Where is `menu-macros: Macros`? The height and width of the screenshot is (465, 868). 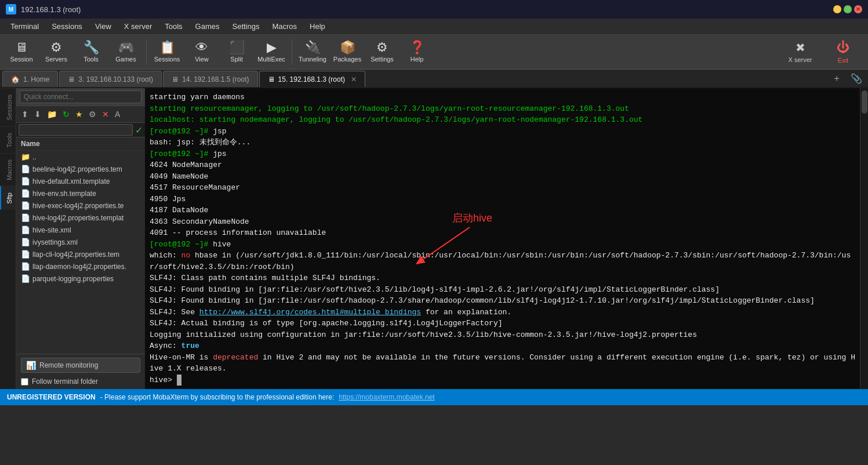
menu-macros: Macros is located at coordinates (284, 27).